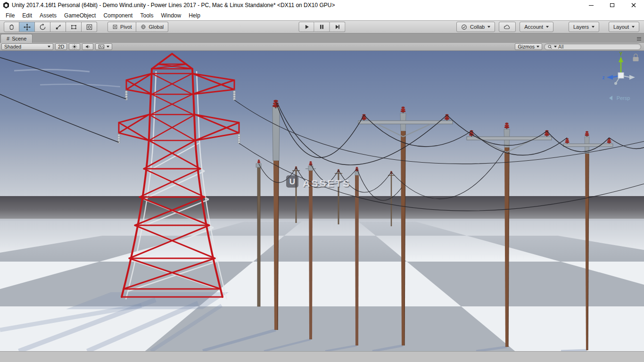 The width and height of the screenshot is (644, 362). Describe the element at coordinates (621, 54) in the screenshot. I see `y-axis-label: Y` at that location.